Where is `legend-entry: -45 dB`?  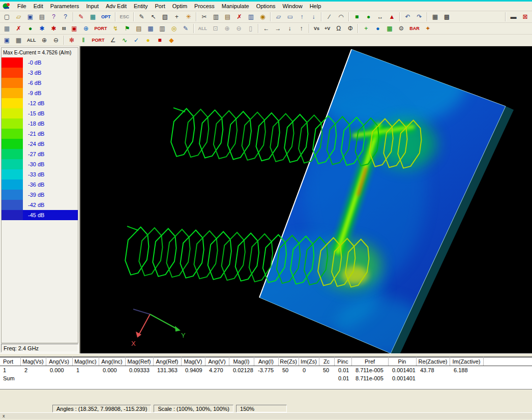
legend-entry: -45 dB is located at coordinates (40, 215).